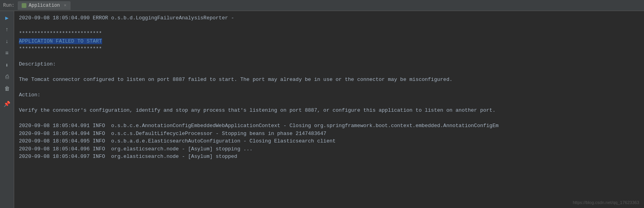 The image size is (644, 208). I want to click on description-text: The Tomcat connector configured to liste…, so click(329, 80).